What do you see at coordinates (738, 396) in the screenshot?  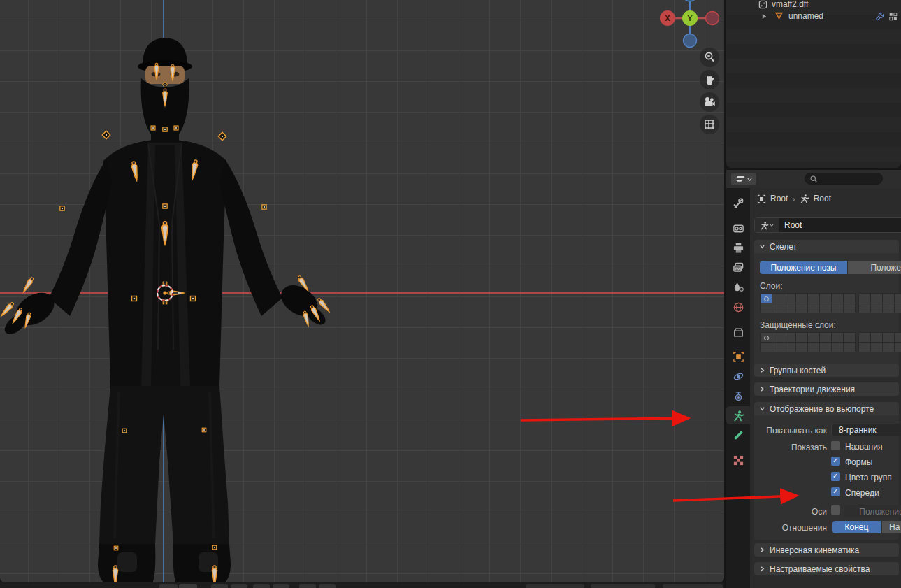 I see `tab-constraints` at bounding box center [738, 396].